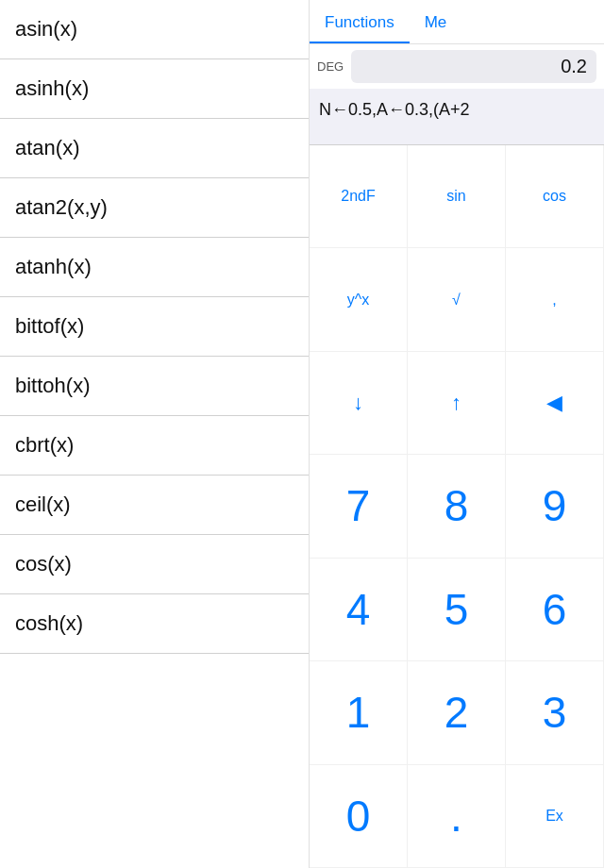 This screenshot has height=868, width=604. Describe the element at coordinates (155, 625) in the screenshot. I see `function-item-cosh: cosh(x)` at that location.